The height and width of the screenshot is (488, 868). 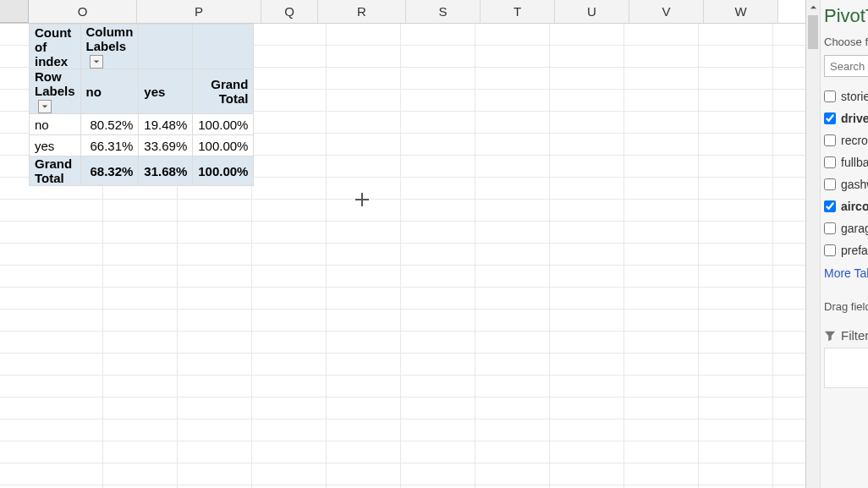 I want to click on field-item-stories: stories, so click(x=846, y=96).